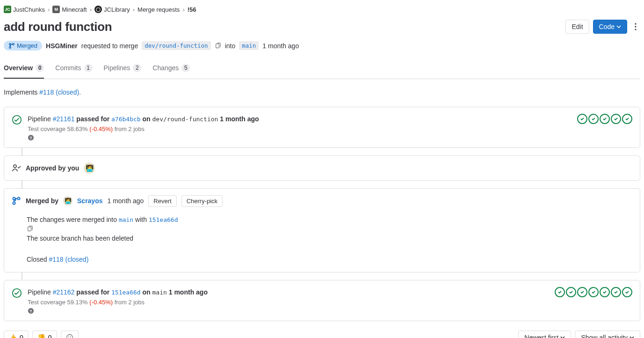  I want to click on pipeline2-on: on, so click(147, 292).